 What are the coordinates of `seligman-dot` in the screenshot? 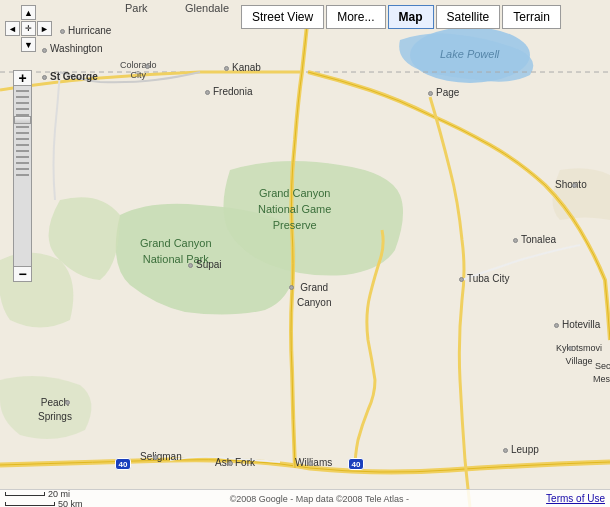 It's located at (156, 458).